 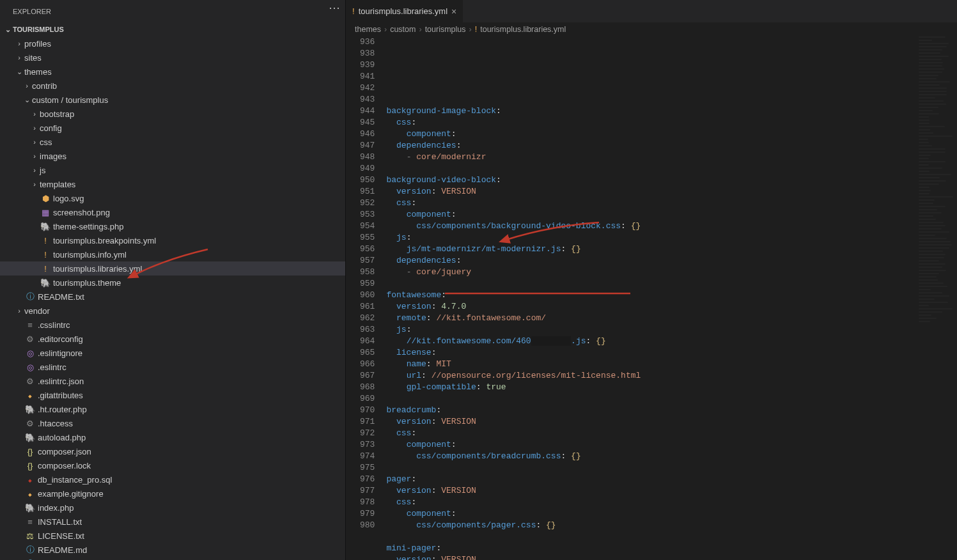 I want to click on line-number: 936, so click(x=367, y=42).